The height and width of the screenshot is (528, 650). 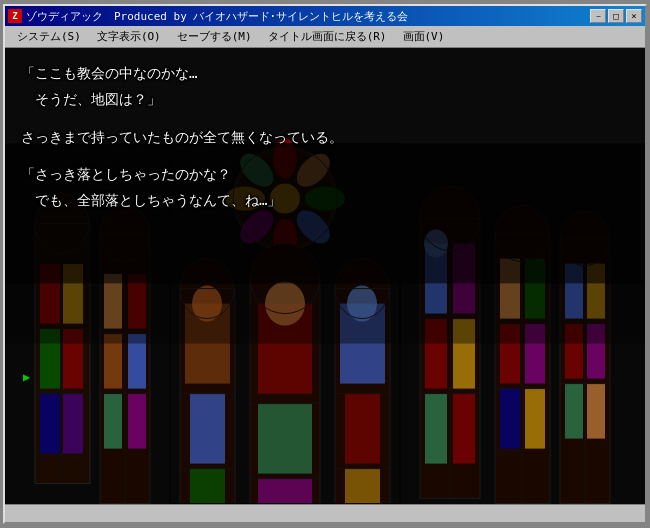 What do you see at coordinates (325, 138) in the screenshot?
I see `dialog-block-2: さっきまで持っていたものが全て無くなっている。` at bounding box center [325, 138].